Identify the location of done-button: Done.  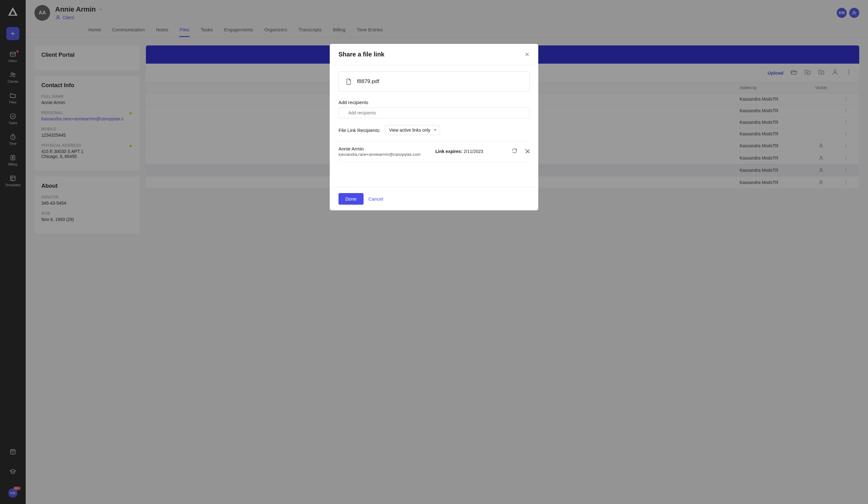
(351, 199).